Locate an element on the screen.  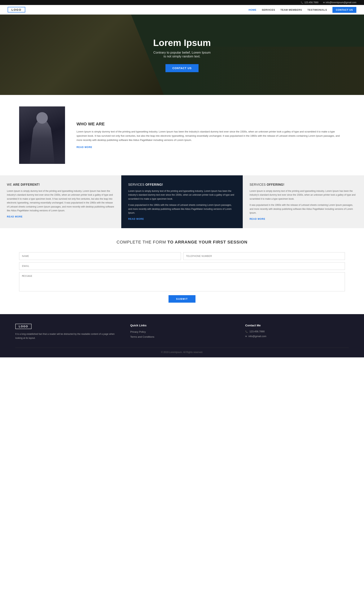
service-col-2-body2: It was popularised in the 1960s with the… is located at coordinates (182, 209).